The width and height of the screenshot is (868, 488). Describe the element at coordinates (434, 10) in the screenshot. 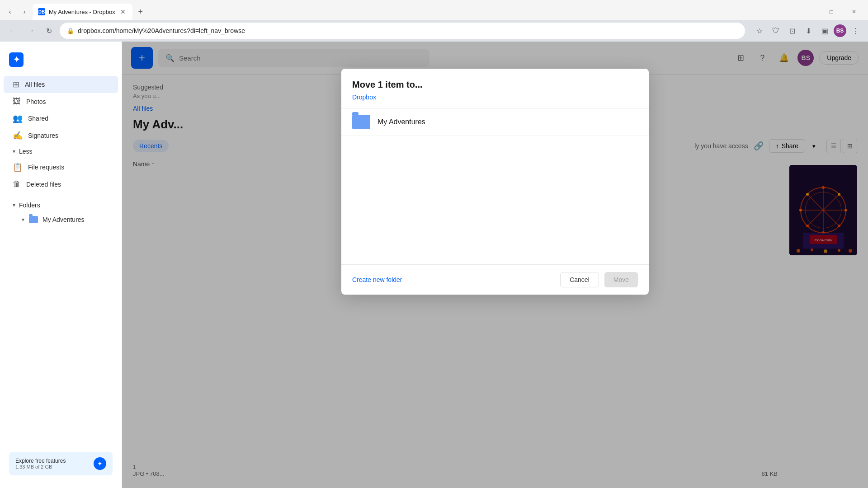

I see `tab-bar: ‹ › DB My Adventures - Dropbox ✕ + ─ ◻ ✕` at that location.